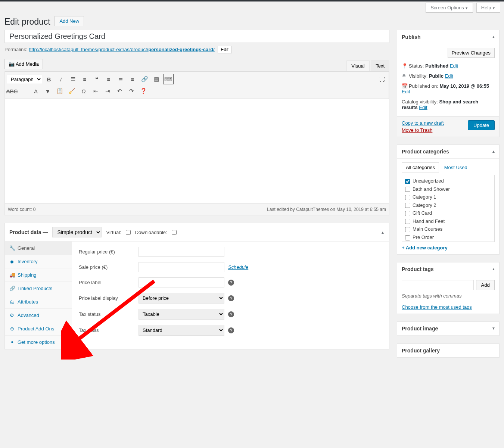 The height and width of the screenshot is (448, 504). What do you see at coordinates (121, 79) in the screenshot?
I see `align-center-icon: ≣` at bounding box center [121, 79].